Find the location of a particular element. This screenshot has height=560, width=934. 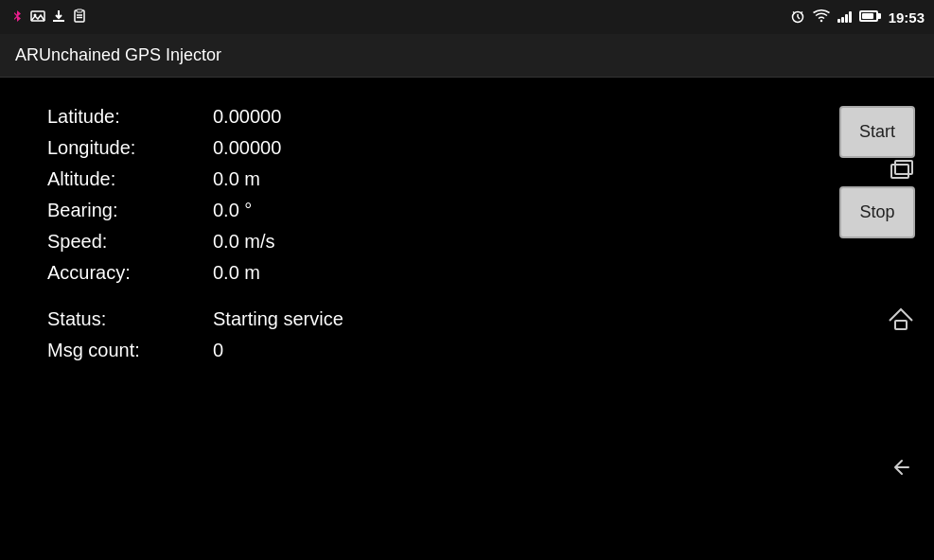

altitude-label: Altitude: is located at coordinates (131, 180).